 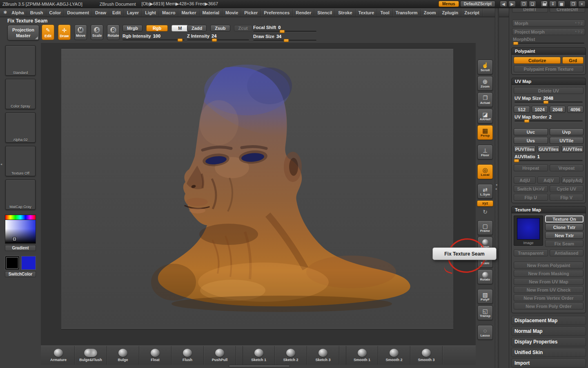 I want to click on close-button: ×, so click(x=582, y=4).